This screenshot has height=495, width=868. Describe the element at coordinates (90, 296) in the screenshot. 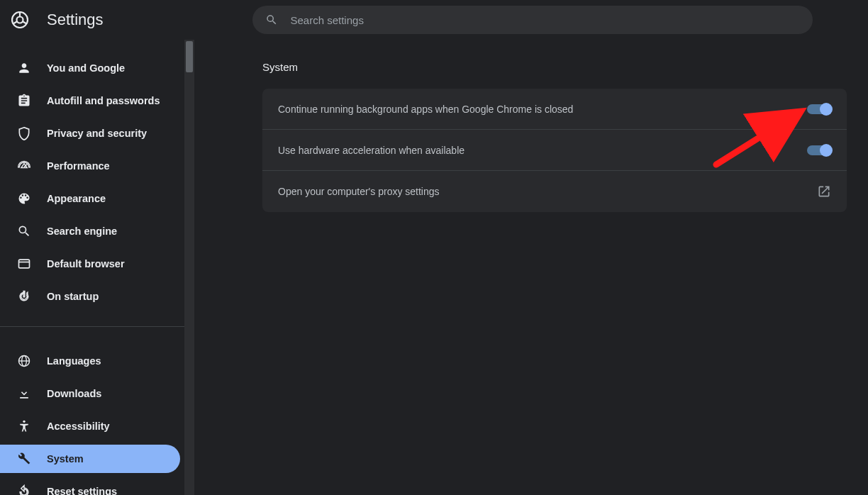

I see `sidebar-item-on-startup: On startup` at that location.